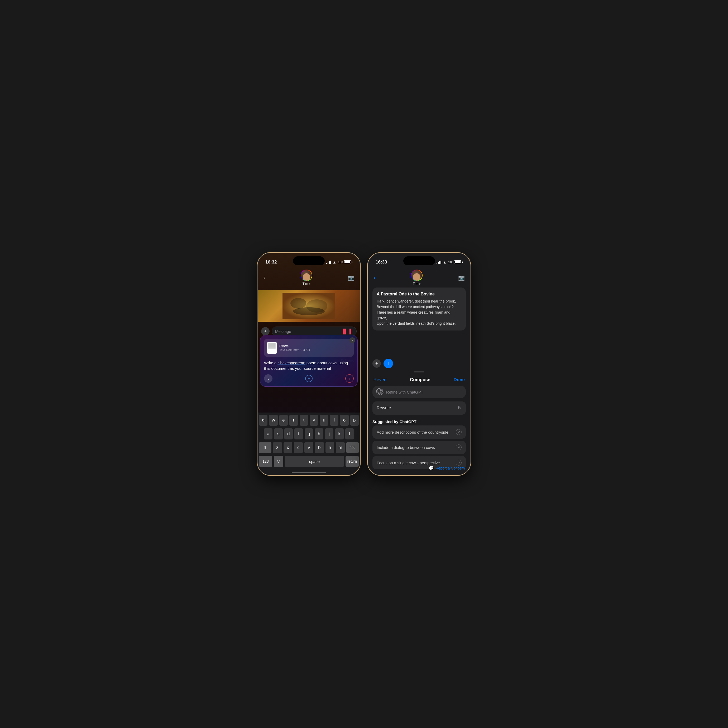  I want to click on key-p: p, so click(355, 420).